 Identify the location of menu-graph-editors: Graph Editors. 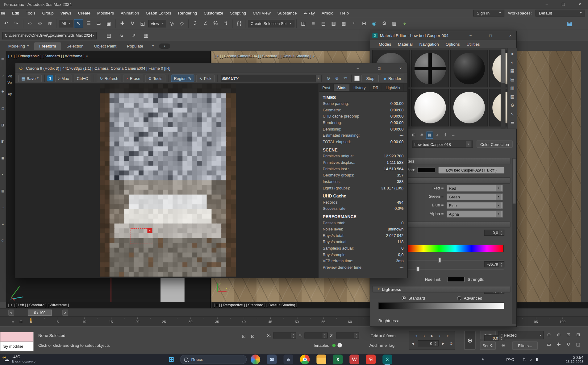
(158, 13).